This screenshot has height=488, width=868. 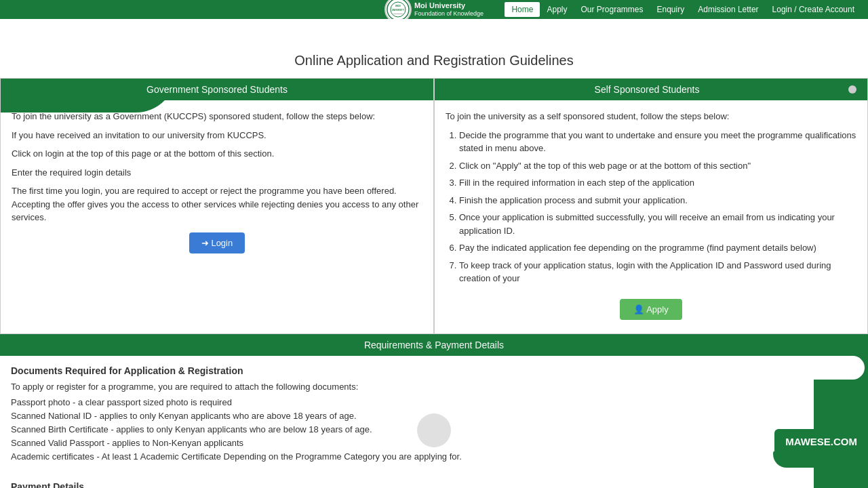 I want to click on self-step-4: Finish the application process and submi…, so click(x=658, y=201).